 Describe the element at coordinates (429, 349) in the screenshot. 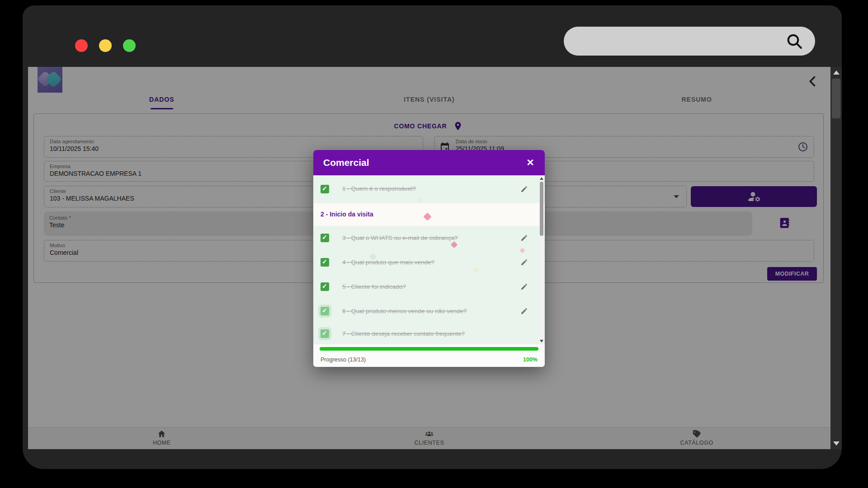

I see `progress-bar-track` at that location.